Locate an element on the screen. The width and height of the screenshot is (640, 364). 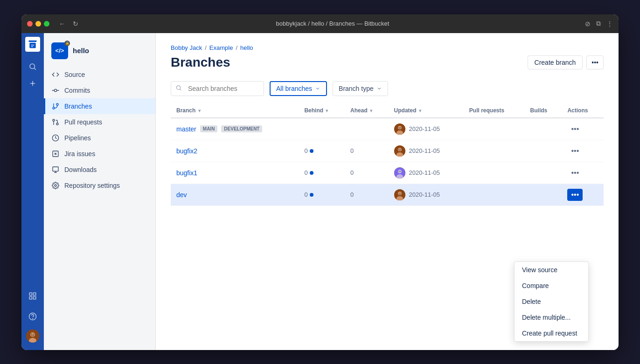
pr-cell-master is located at coordinates (494, 129).